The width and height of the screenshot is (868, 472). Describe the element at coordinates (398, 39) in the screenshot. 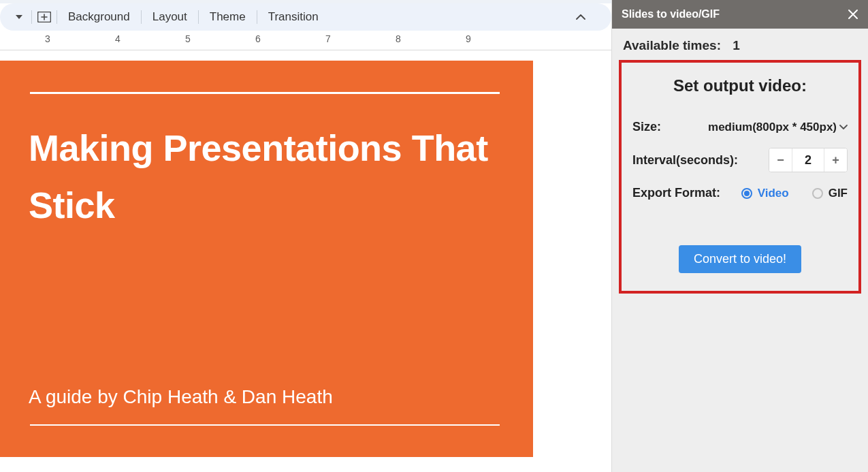

I see `ruler-tick: 8` at that location.